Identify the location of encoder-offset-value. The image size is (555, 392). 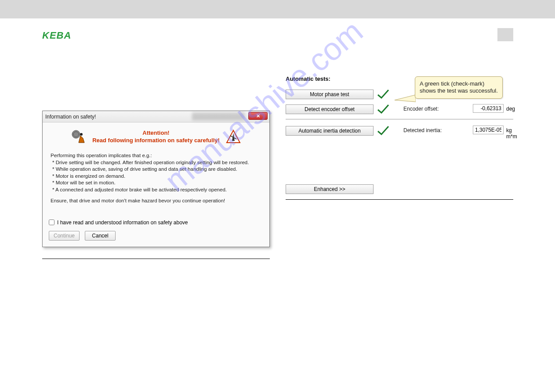
(488, 108).